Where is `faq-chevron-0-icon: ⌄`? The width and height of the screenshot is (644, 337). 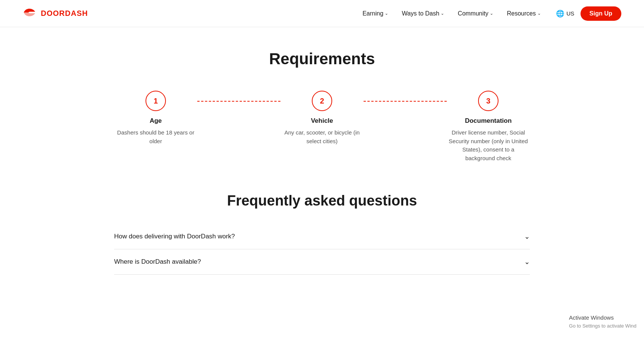
faq-chevron-0-icon: ⌄ is located at coordinates (527, 237).